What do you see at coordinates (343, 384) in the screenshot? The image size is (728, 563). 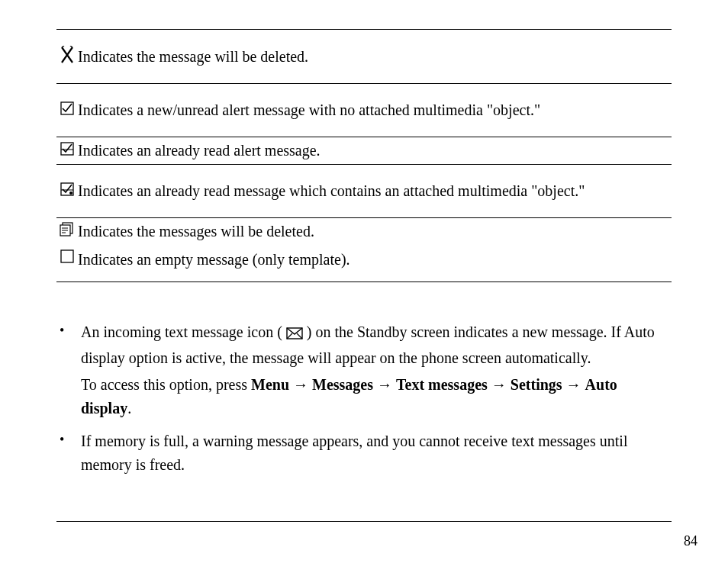 I see `path-step: Messages` at bounding box center [343, 384].